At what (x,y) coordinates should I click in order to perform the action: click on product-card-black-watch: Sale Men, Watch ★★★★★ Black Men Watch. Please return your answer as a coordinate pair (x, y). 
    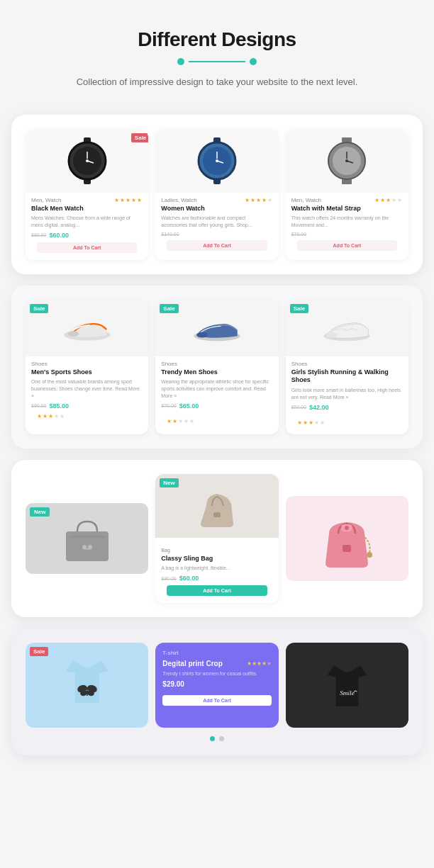
    Looking at the image, I should click on (87, 194).